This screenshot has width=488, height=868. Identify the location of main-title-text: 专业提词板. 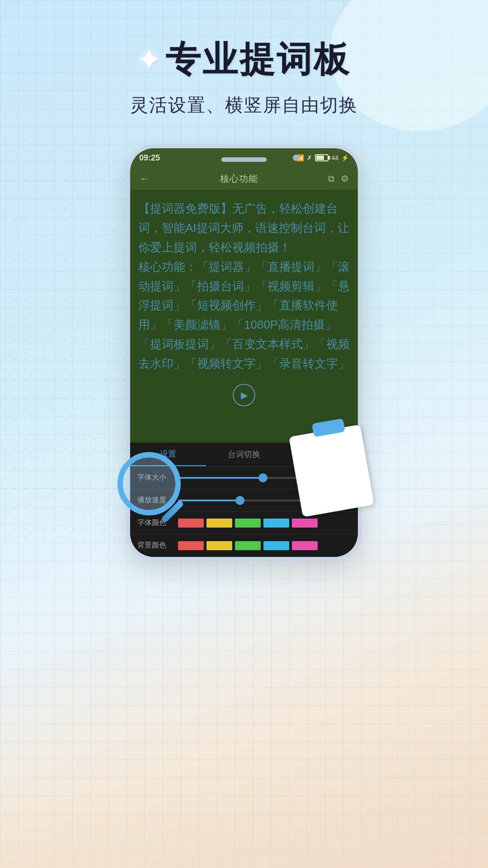
(258, 60).